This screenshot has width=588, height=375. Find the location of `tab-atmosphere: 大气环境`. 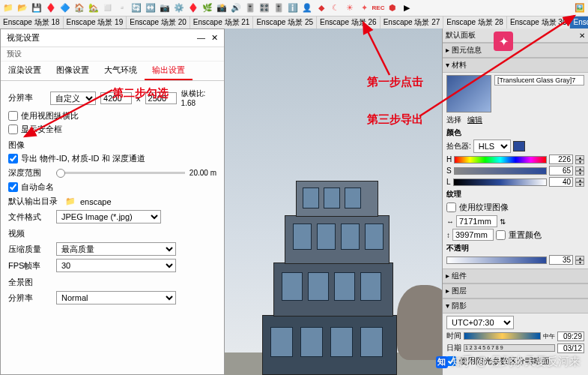

tab-atmosphere: 大气环境 is located at coordinates (121, 70).